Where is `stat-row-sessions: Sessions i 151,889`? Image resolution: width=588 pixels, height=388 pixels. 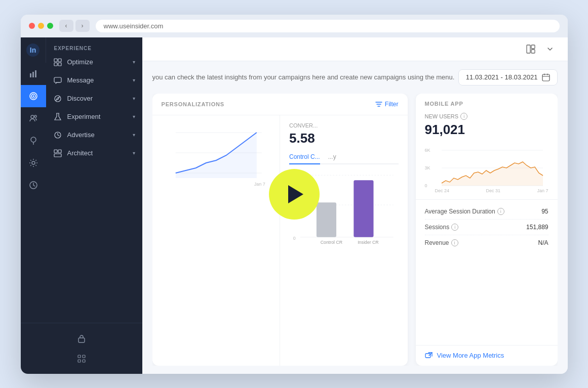 stat-row-sessions: Sessions i 151,889 is located at coordinates (487, 228).